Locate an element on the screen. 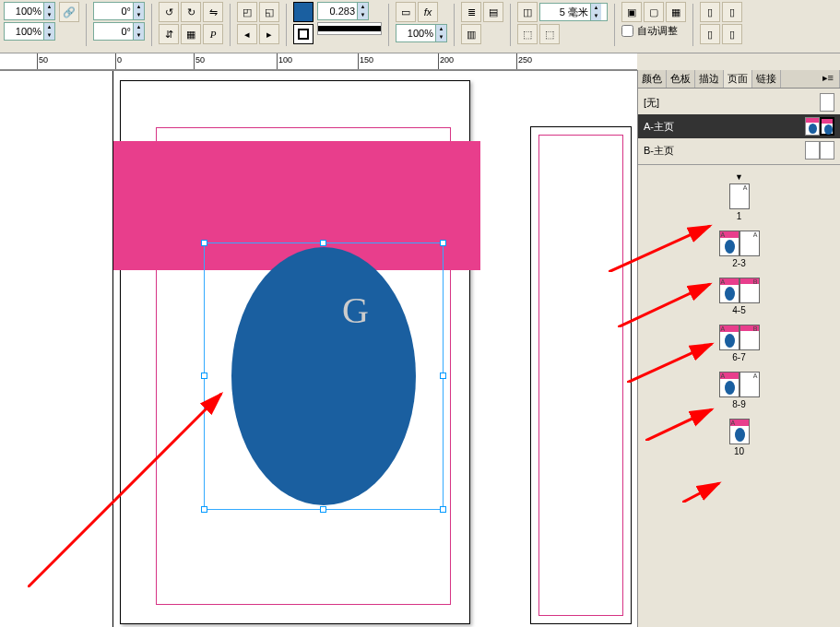  prev-object-icon: ◂ is located at coordinates (247, 34).